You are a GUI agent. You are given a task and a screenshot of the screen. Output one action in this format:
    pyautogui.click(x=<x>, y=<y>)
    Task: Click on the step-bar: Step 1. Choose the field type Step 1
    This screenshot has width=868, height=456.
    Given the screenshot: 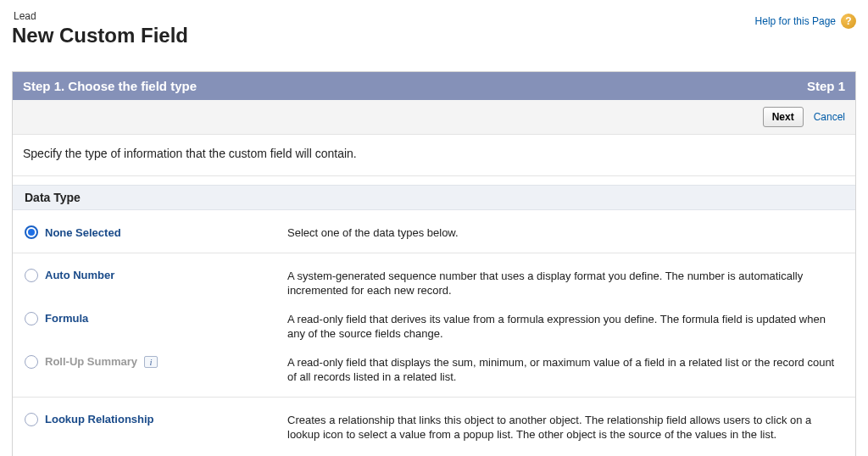 What is the action you would take?
    pyautogui.click(x=434, y=86)
    